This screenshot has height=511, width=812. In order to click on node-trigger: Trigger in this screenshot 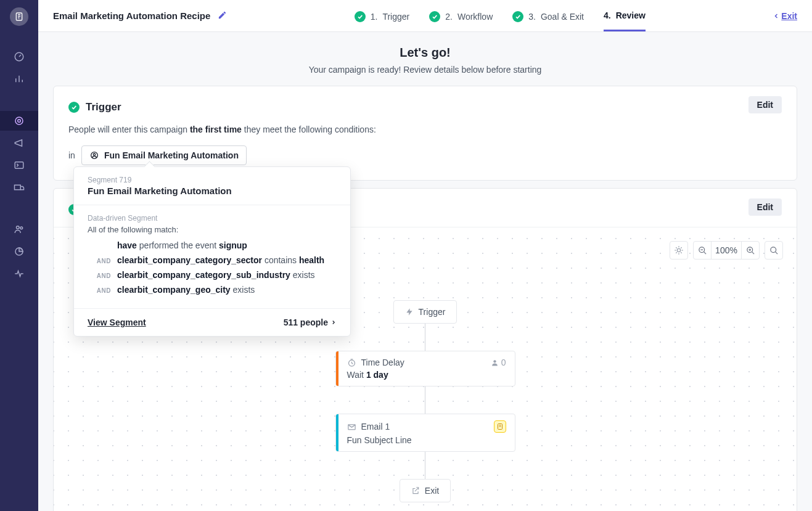, I will do `click(425, 312)`.